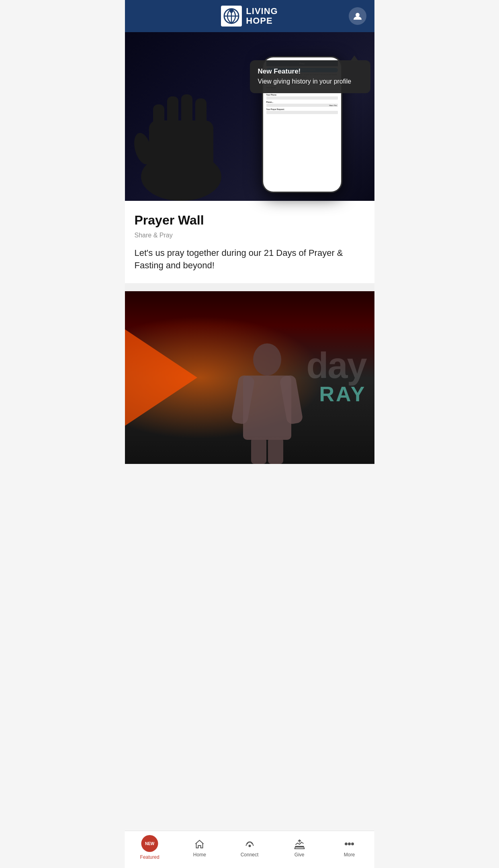  Describe the element at coordinates (310, 82) in the screenshot. I see `tooltip-body: View giving history in your profile` at that location.